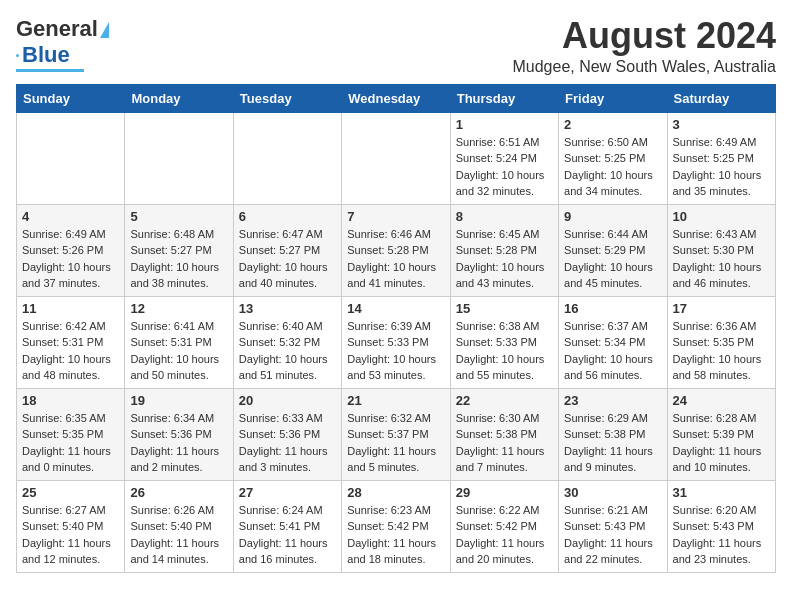 The image size is (792, 612). What do you see at coordinates (179, 526) in the screenshot?
I see `calendar-cell: 26Sunrise: 6:26 AM Sunset: 5:40 PM Dayli…` at bounding box center [179, 526].